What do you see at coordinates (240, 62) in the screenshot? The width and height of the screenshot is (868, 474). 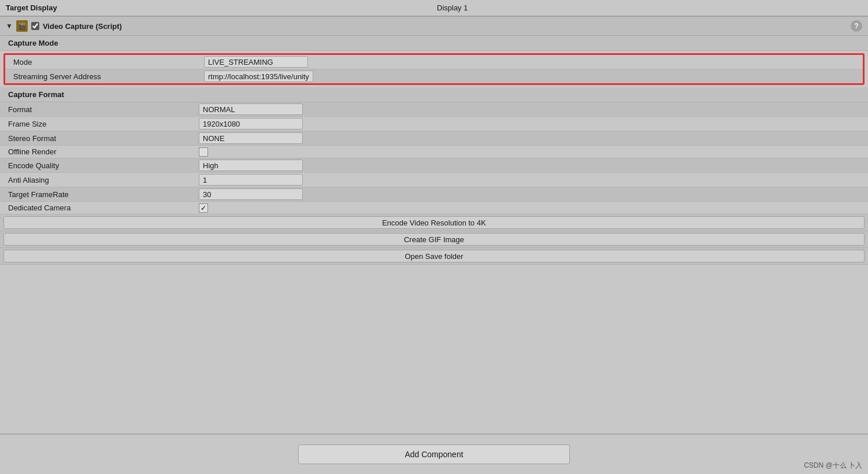 I see `mode-value: LIVE_STREAMING` at bounding box center [240, 62].